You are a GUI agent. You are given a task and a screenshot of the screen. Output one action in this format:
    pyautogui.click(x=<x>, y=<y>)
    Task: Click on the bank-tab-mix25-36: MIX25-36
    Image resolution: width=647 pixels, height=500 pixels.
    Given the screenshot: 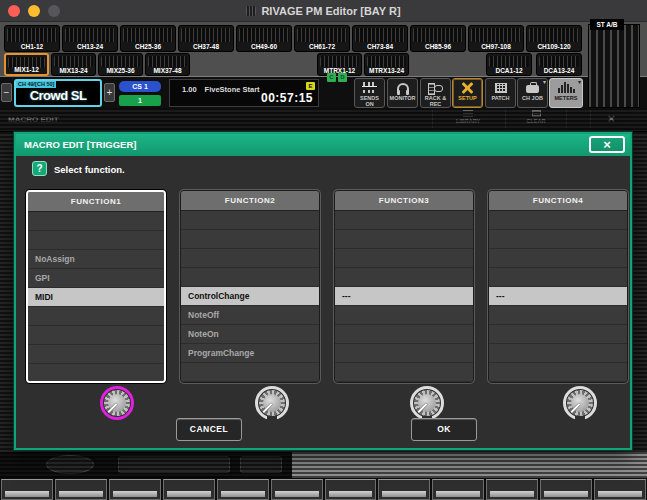 What is the action you would take?
    pyautogui.click(x=120, y=64)
    